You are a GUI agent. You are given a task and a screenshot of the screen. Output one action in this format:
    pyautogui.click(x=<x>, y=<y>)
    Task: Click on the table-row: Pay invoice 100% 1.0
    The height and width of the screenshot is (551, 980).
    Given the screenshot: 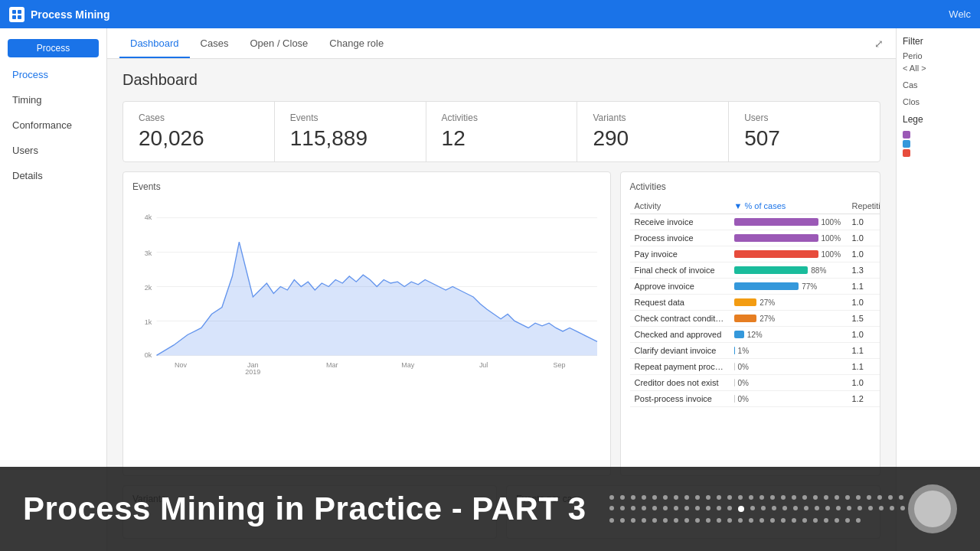 What is the action you would take?
    pyautogui.click(x=756, y=254)
    